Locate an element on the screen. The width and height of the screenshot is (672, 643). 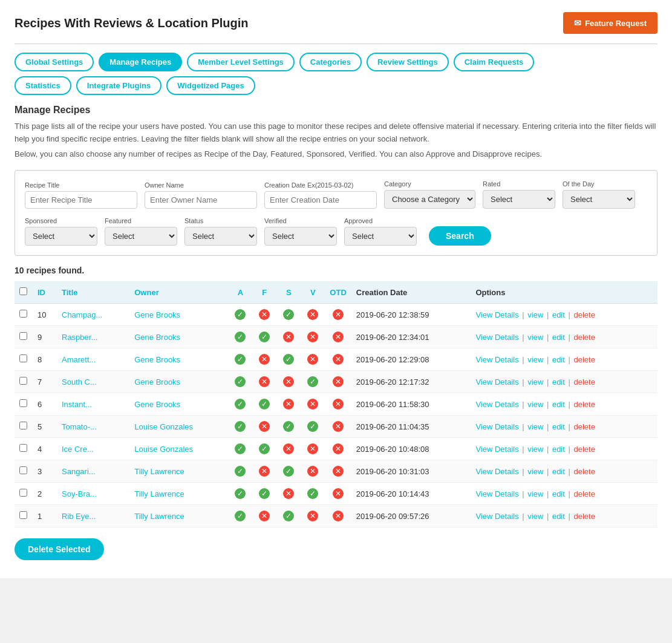
verified-select: Select is located at coordinates (301, 236).